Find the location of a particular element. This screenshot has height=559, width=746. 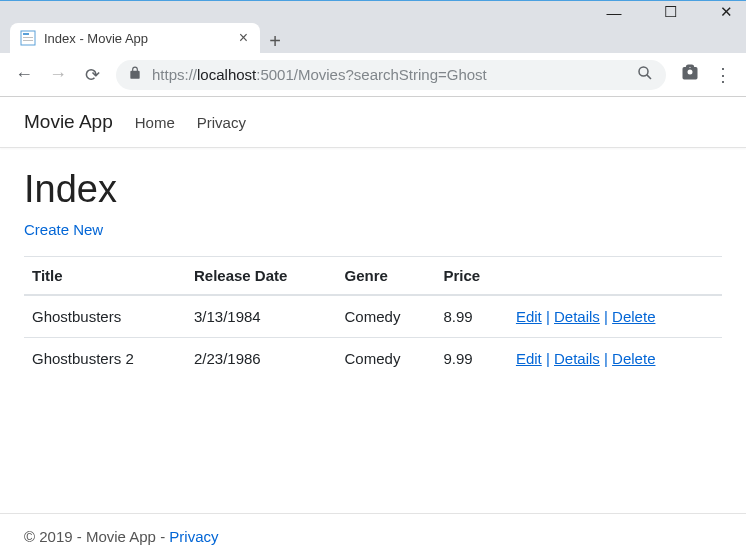

close-tab-icon: × is located at coordinates (244, 38).